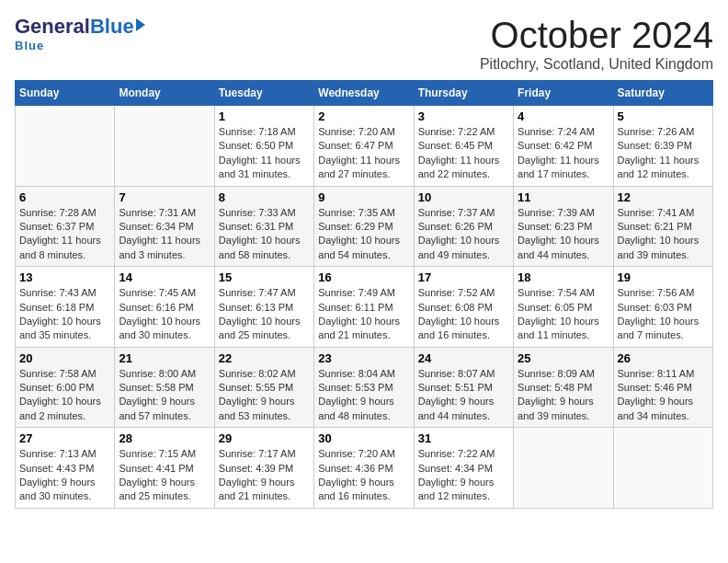  What do you see at coordinates (164, 315) in the screenshot?
I see `day-info: Sunrise: 7:45 AM Sunset: 6:16 PM Dayligh…` at bounding box center [164, 315].